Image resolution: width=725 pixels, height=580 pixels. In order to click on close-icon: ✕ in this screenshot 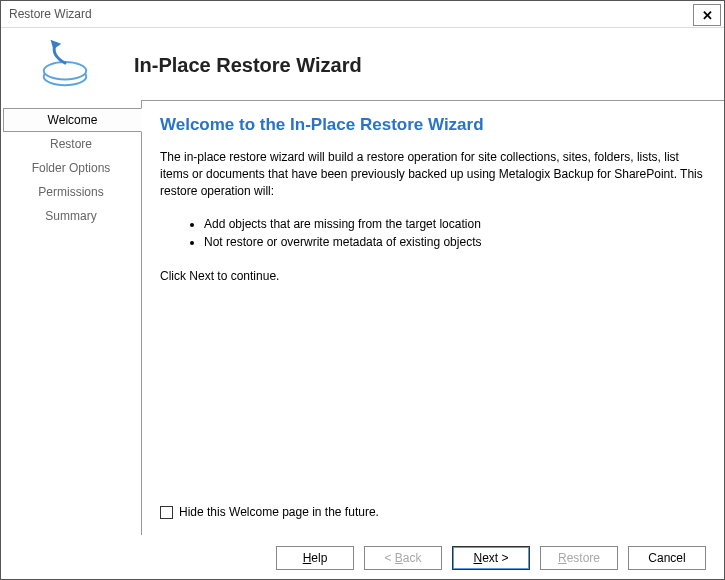, I will do `click(708, 16)`.